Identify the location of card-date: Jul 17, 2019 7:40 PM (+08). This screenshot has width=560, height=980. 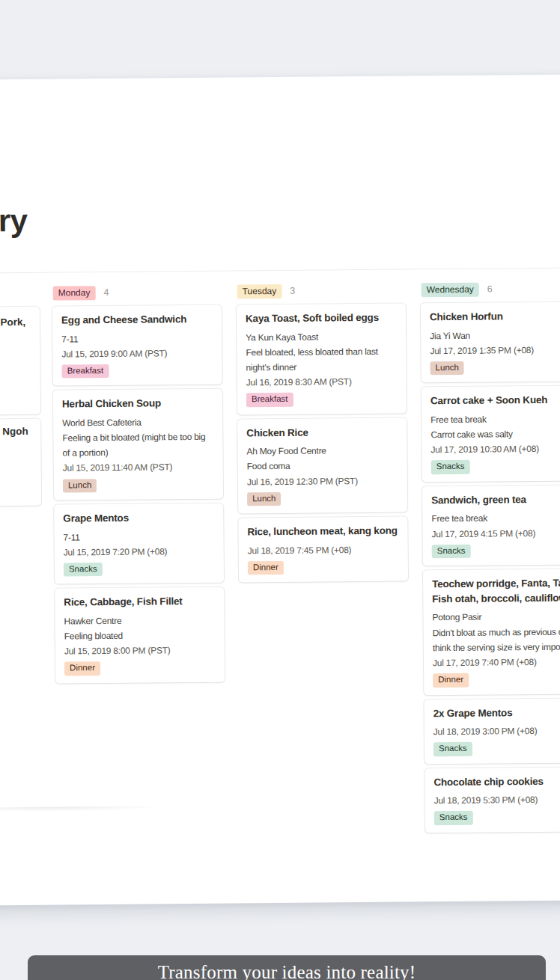
(496, 662).